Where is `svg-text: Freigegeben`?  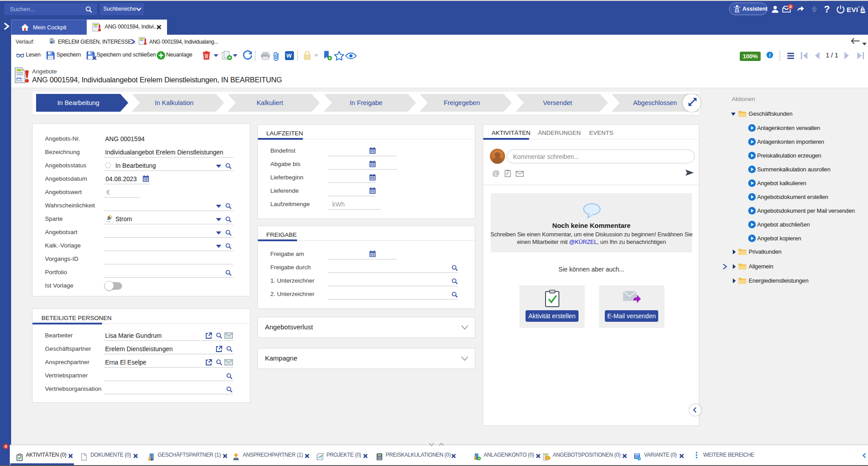
svg-text: Freigegeben is located at coordinates (461, 103).